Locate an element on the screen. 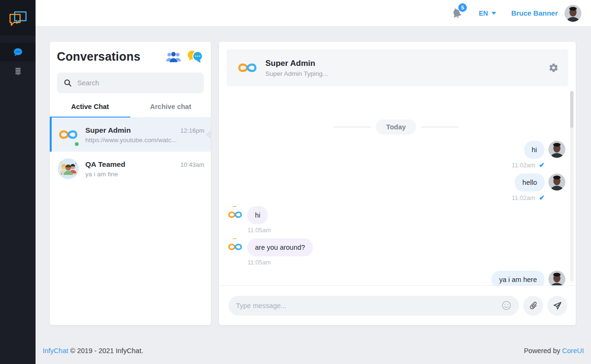 This screenshot has width=591, height=364. conversation-item-super-admin: Super Admin 12:16pm https://www.youtube.… is located at coordinates (130, 135).